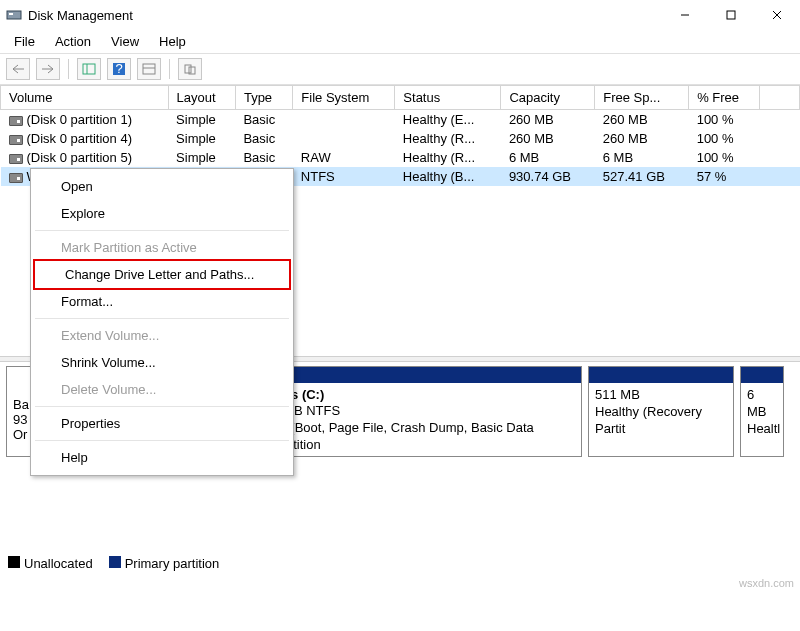  I want to click on ctx-help: Help, so click(162, 458).